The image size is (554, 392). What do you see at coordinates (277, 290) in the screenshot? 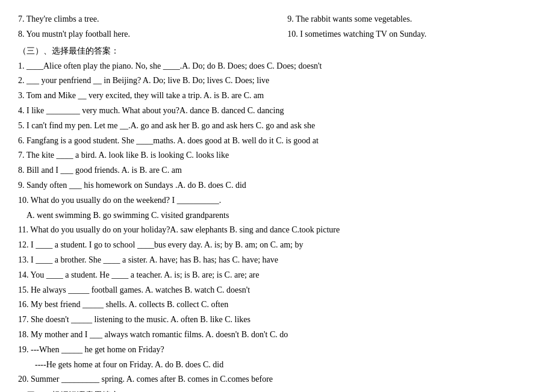
I see `section3-line-16: 15. He always _____ football games. A. w…` at bounding box center [277, 290].